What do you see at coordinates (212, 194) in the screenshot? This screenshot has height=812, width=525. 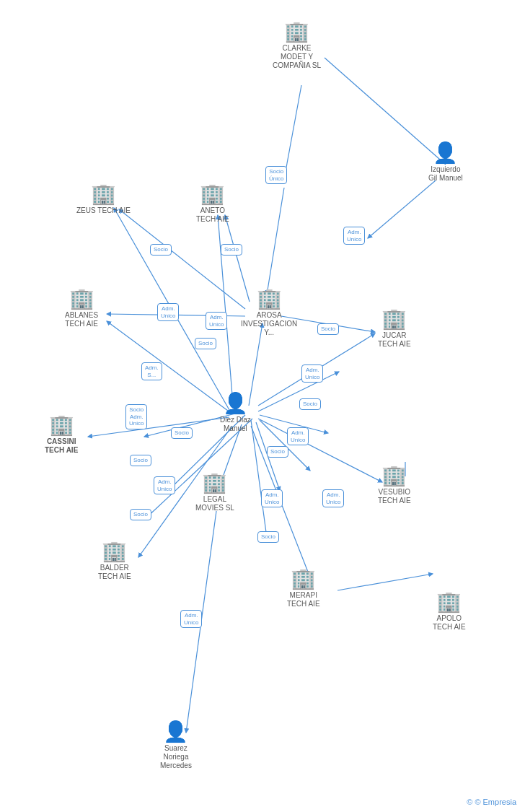 I see `building-icon-aneto: 🏢` at bounding box center [212, 194].